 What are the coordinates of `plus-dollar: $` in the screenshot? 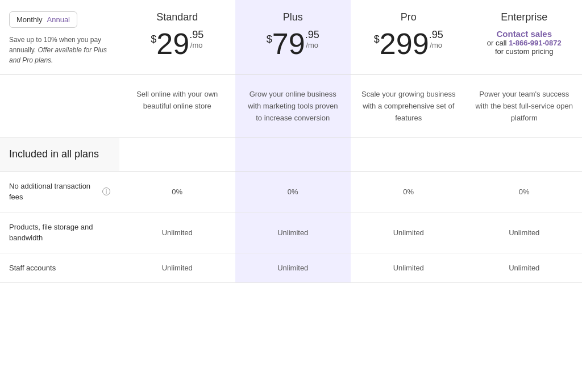 It's located at (269, 40).